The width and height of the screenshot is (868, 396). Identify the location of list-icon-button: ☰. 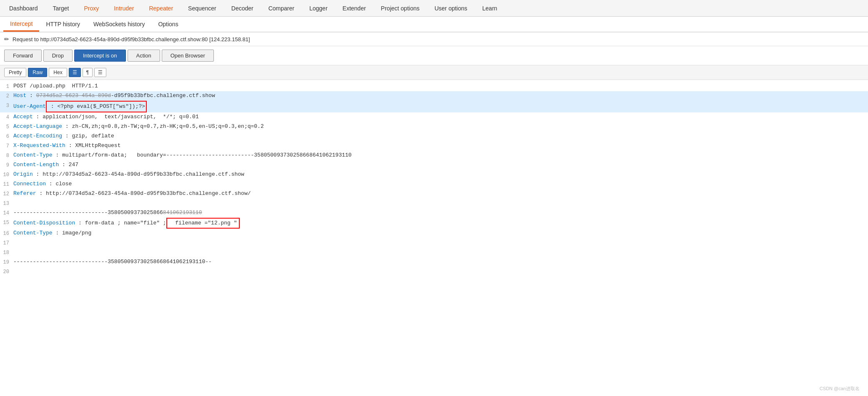
(75, 72).